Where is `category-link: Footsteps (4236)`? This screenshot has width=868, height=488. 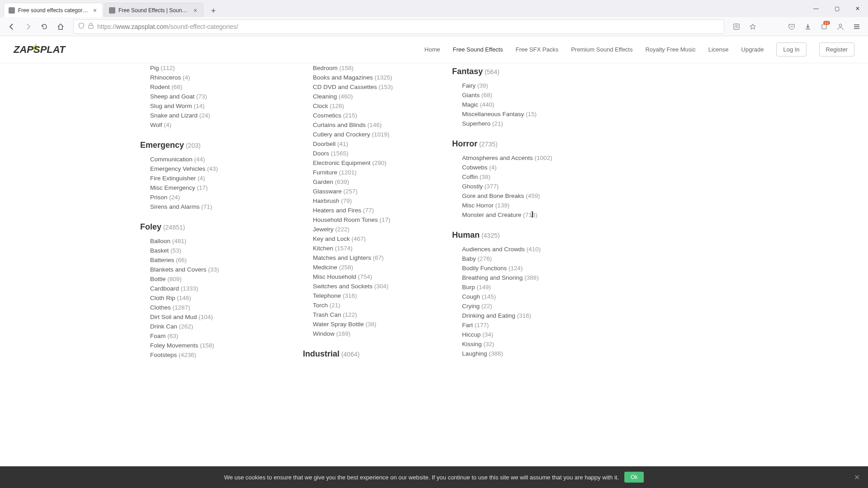
category-link: Footsteps (4236) is located at coordinates (208, 355).